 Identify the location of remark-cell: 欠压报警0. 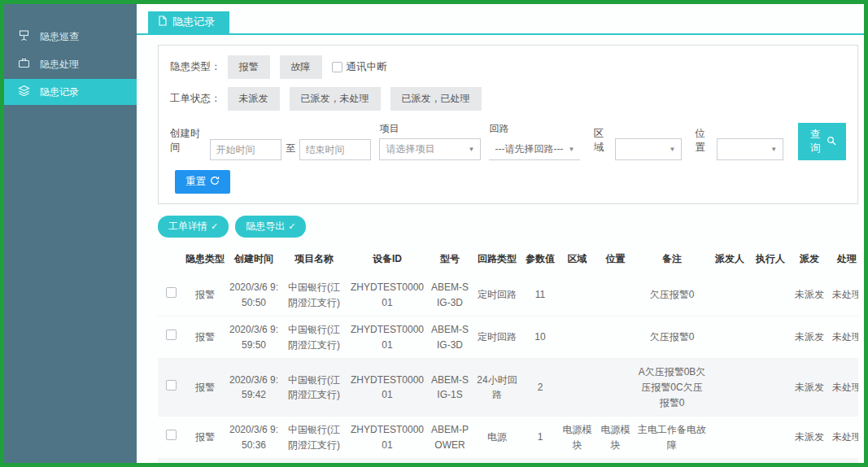
(672, 295).